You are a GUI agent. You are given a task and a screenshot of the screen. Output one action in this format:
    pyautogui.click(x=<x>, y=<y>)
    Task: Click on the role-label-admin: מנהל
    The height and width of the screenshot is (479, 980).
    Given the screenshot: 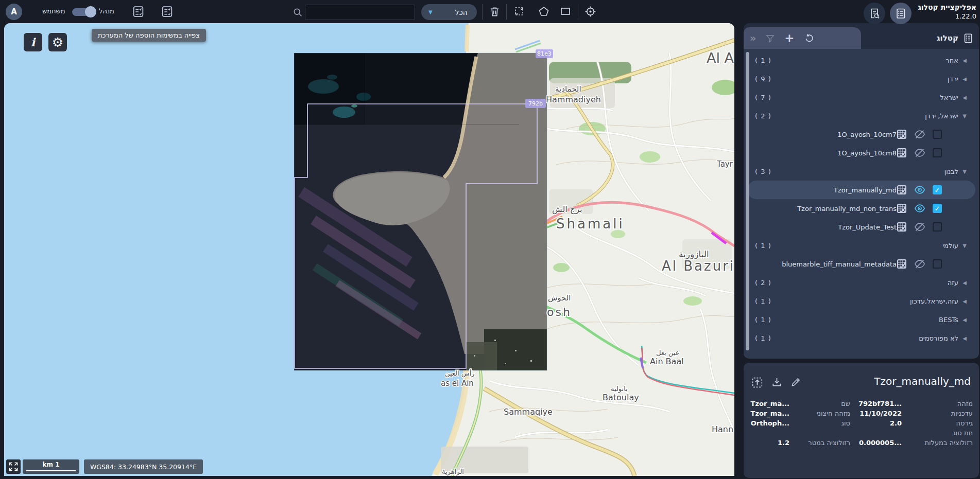 What is the action you would take?
    pyautogui.click(x=107, y=11)
    